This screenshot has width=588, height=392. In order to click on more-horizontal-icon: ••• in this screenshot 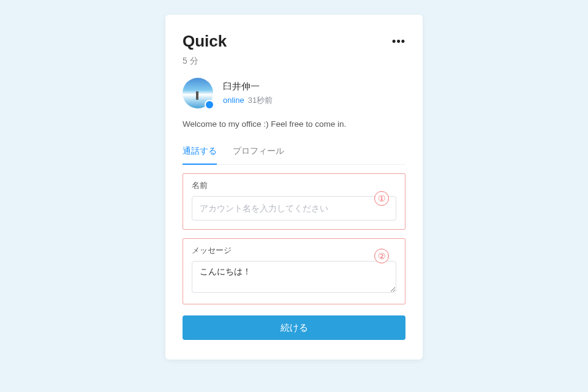, I will do `click(399, 42)`.